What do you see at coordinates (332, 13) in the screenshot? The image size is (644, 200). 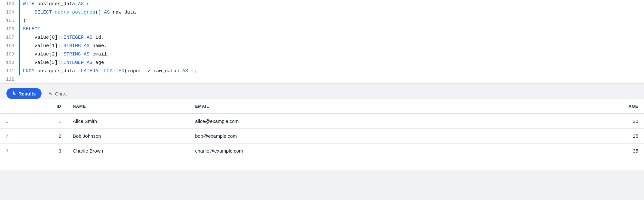 I see `line-content: SELECT query_postgres() AS raw_data` at bounding box center [332, 13].